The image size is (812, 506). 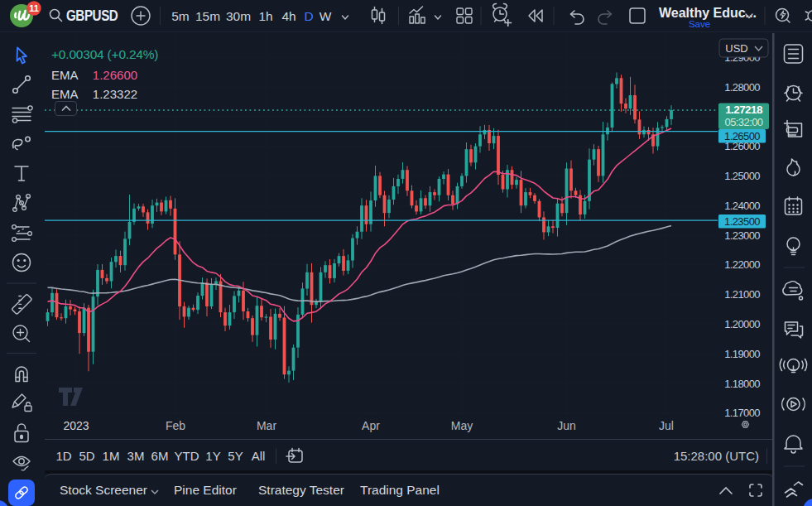 What do you see at coordinates (742, 354) in the screenshot?
I see `svg-text: 1.19000` at bounding box center [742, 354].